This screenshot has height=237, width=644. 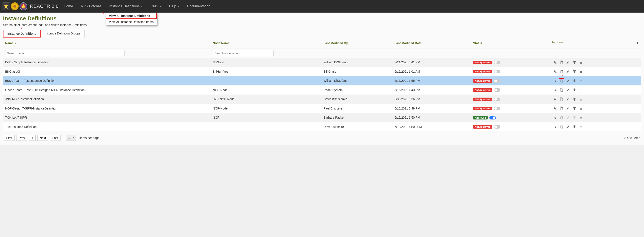 I want to click on nav-items: Home RPS Patches Instance Definitions CM…, so click(x=137, y=6).